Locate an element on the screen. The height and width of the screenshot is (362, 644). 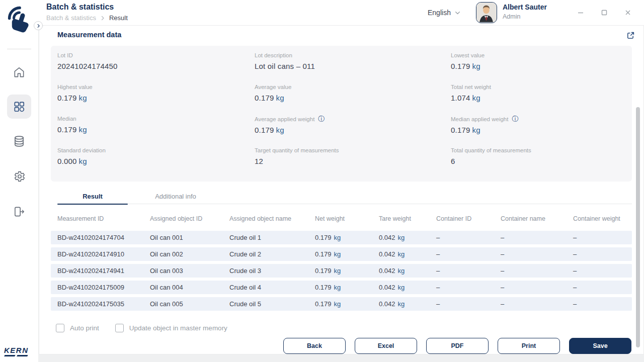
table-cell: Crude oil 5 is located at coordinates (272, 304).